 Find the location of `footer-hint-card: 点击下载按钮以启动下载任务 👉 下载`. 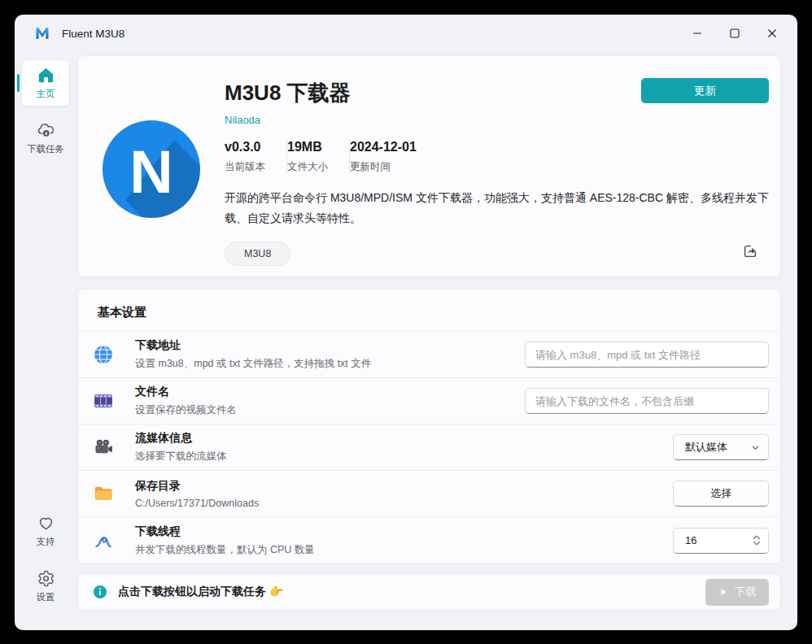

footer-hint-card: 点击下载按钮以启动下载任务 👉 下载 is located at coordinates (430, 592).